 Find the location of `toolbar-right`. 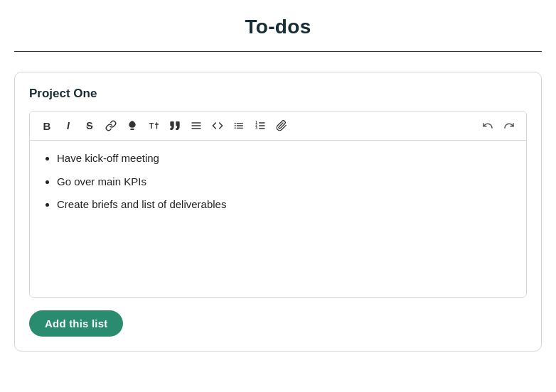

toolbar-right is located at coordinates (498, 126).